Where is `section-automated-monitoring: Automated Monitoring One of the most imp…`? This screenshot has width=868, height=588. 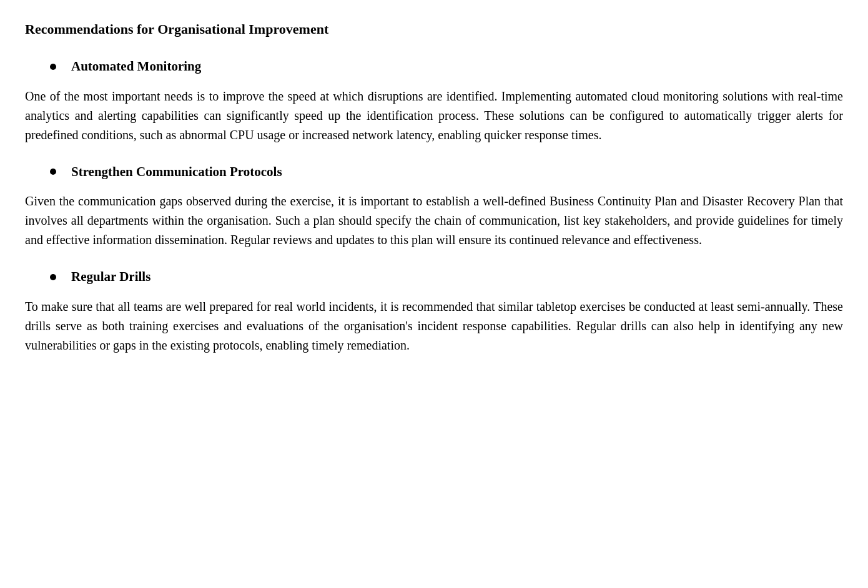 section-automated-monitoring: Automated Monitoring One of the most imp… is located at coordinates (434, 101).